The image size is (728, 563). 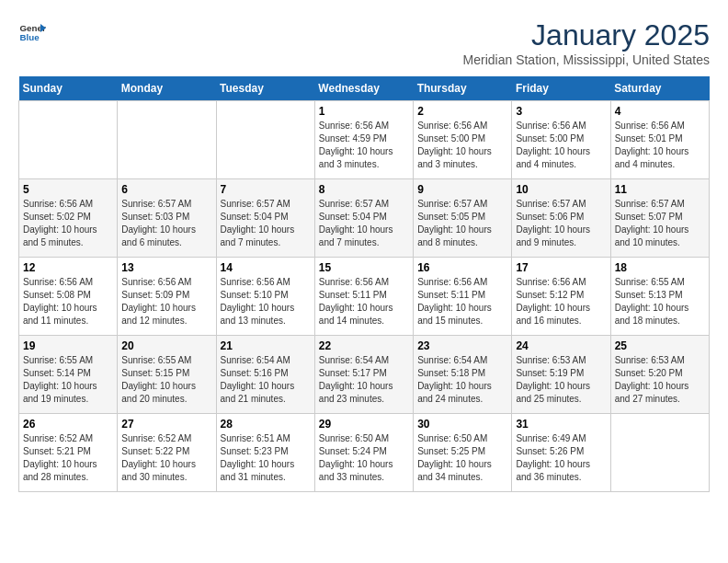 I want to click on logo-icon: General Blue, so click(x=32, y=32).